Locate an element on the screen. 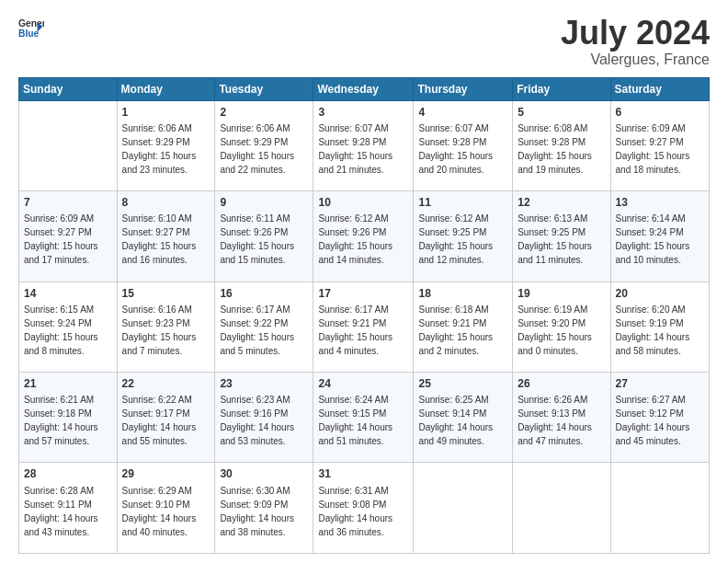  day-number: 30 is located at coordinates (264, 475).